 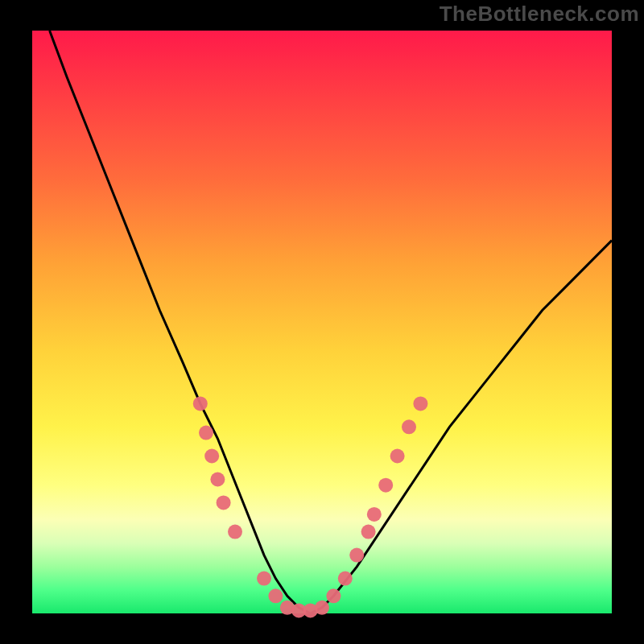 What do you see at coordinates (311, 507) in the screenshot?
I see `scatter-dots` at bounding box center [311, 507].